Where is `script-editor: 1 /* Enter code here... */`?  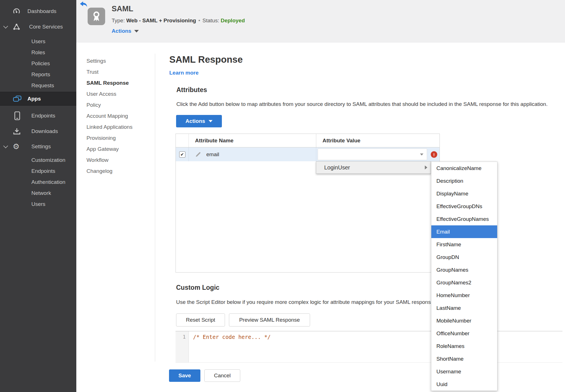
script-editor: 1 /* Enter code here... */ is located at coordinates (369, 347).